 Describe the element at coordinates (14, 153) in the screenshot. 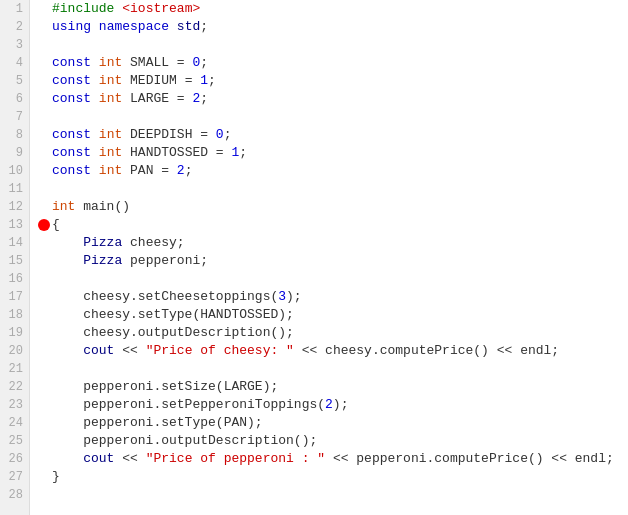

I see `line-number: 9` at that location.